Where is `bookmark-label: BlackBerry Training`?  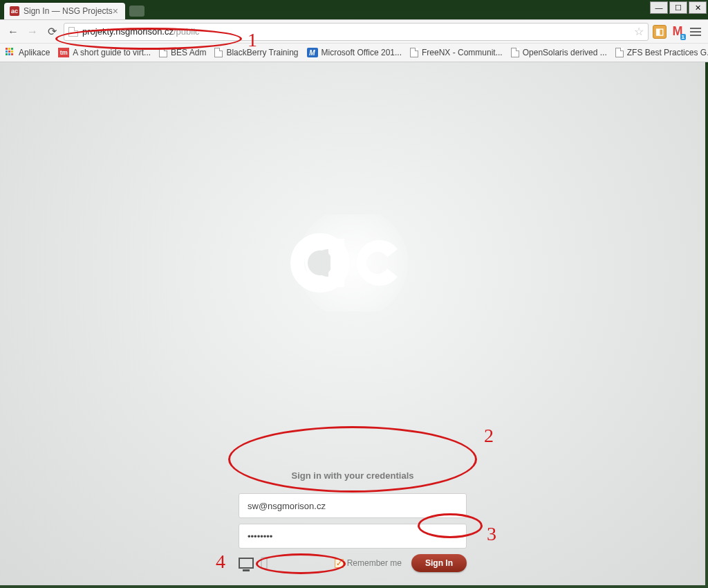
bookmark-label: BlackBerry Training is located at coordinates (262, 53).